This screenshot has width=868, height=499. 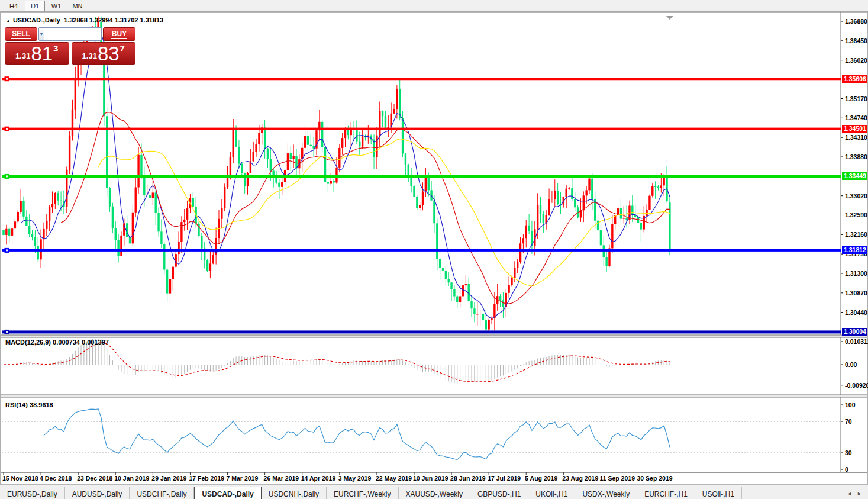 What do you see at coordinates (856, 118) in the screenshot?
I see `svg-text: 1.34740` at bounding box center [856, 118].